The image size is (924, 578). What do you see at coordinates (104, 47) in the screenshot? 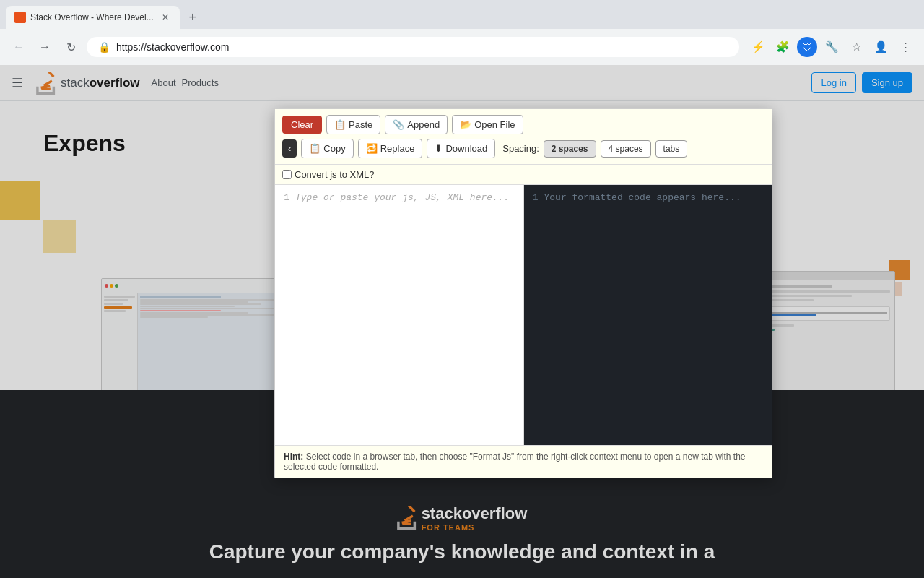
I see `lock-icon: 🔒` at bounding box center [104, 47].